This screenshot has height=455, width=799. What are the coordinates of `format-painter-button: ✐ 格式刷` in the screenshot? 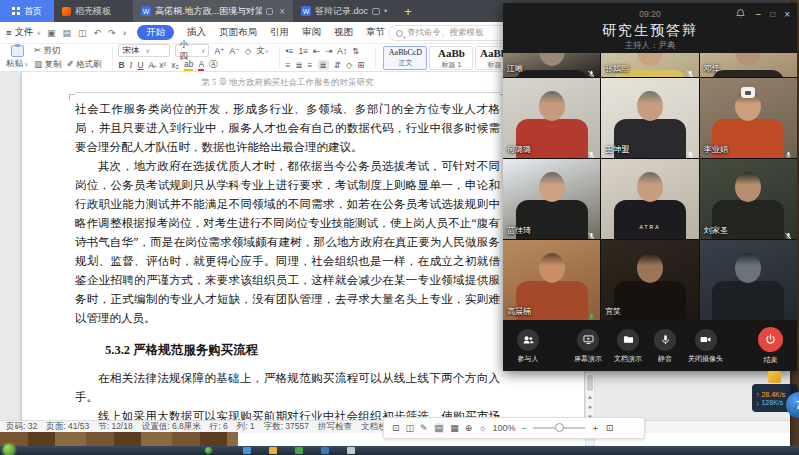 It's located at (84, 65).